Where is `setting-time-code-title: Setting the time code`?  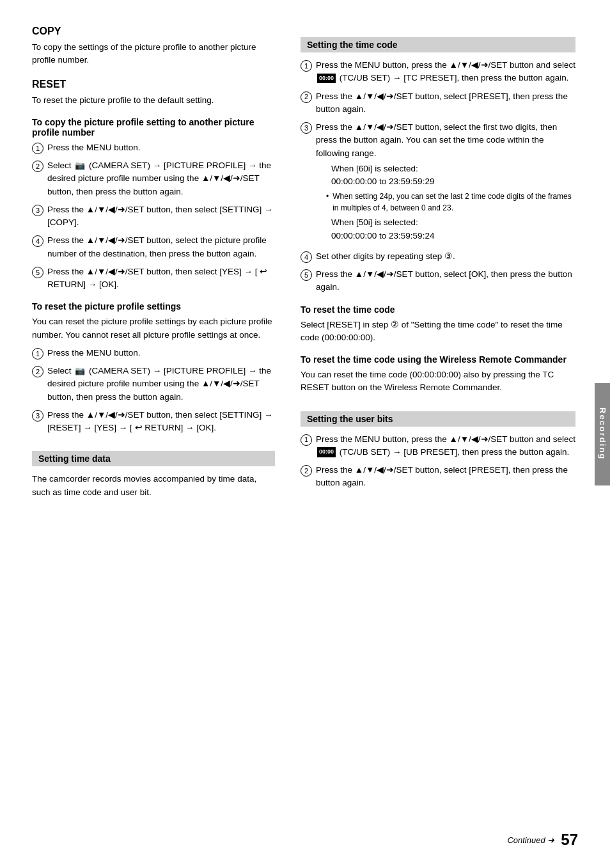 setting-time-code-title: Setting the time code is located at coordinates (438, 45).